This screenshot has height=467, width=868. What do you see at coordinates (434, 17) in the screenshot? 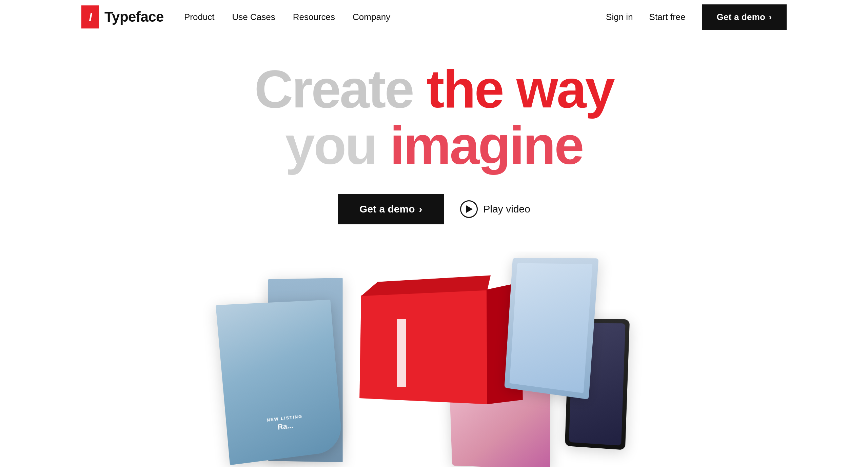
I see `navbar: I Typeface Product Use Cases Resources C…` at bounding box center [434, 17].